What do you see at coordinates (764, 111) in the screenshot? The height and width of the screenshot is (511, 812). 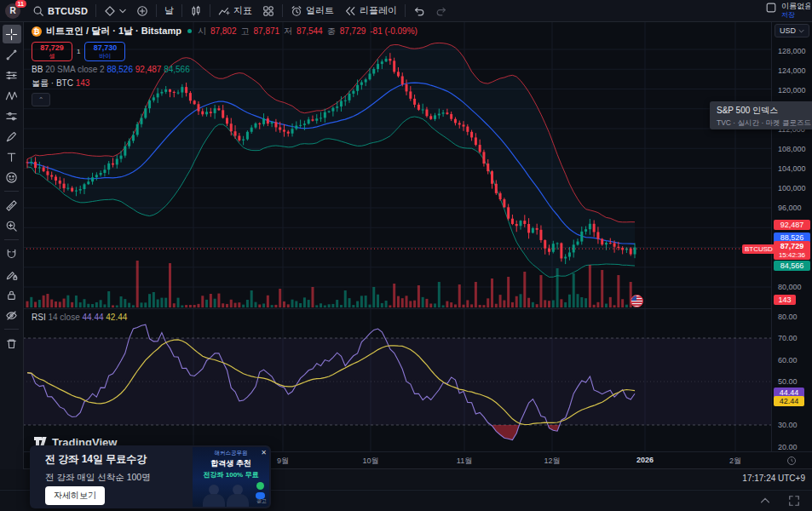 I see `tooltip-title: S&P 500 인덱스` at bounding box center [764, 111].